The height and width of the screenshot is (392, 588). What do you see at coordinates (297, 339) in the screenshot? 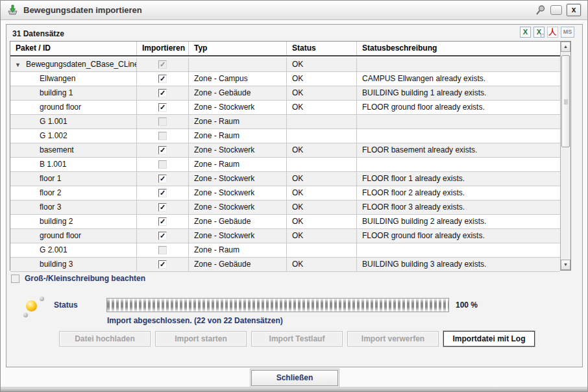
I see `import-testrun-button: Import Testlauf` at bounding box center [297, 339].